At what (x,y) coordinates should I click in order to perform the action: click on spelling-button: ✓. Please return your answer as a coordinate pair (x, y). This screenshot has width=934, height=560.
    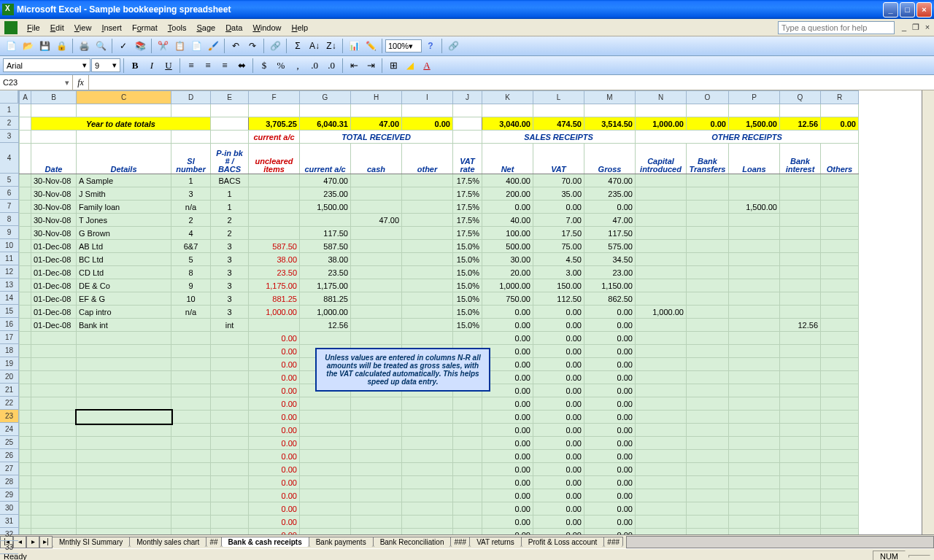
    Looking at the image, I should click on (123, 46).